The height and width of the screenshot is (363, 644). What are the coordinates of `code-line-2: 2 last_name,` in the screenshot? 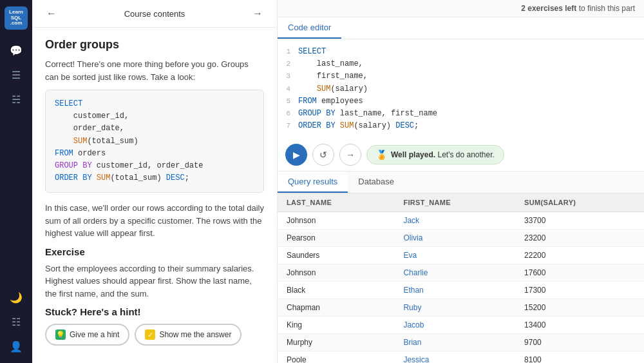 It's located at (461, 64).